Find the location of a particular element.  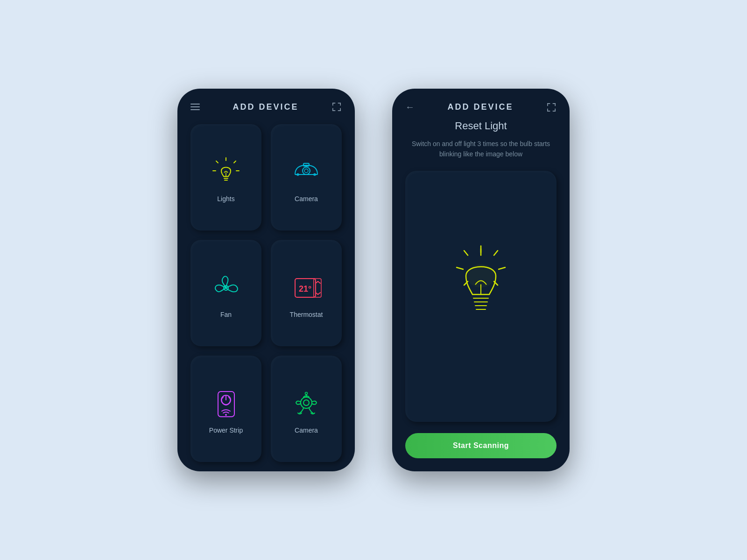

bulb-preview-card is located at coordinates (481, 296).